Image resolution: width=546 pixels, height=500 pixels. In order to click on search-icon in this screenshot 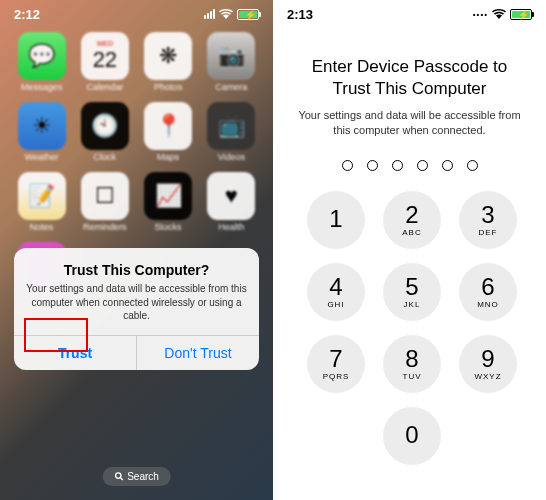, I will do `click(118, 476)`.